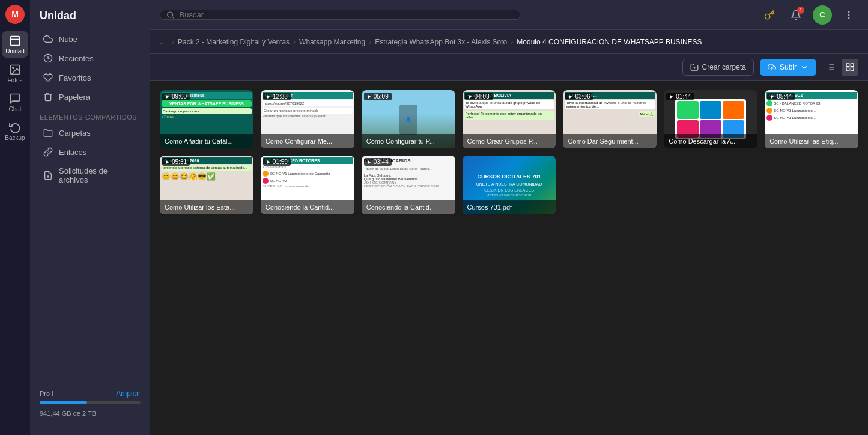 The width and height of the screenshot is (868, 435). I want to click on file-label-3: Como Configurar tu P..., so click(408, 141).